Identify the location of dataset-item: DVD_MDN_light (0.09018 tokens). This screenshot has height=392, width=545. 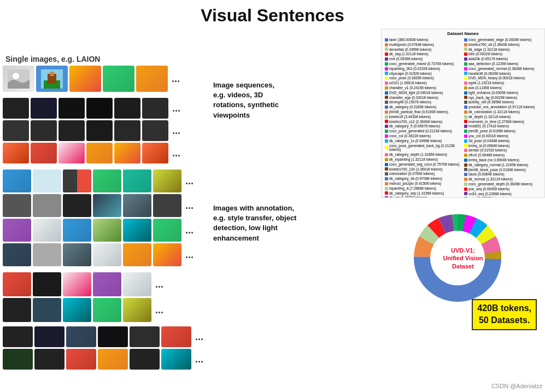
(423, 93).